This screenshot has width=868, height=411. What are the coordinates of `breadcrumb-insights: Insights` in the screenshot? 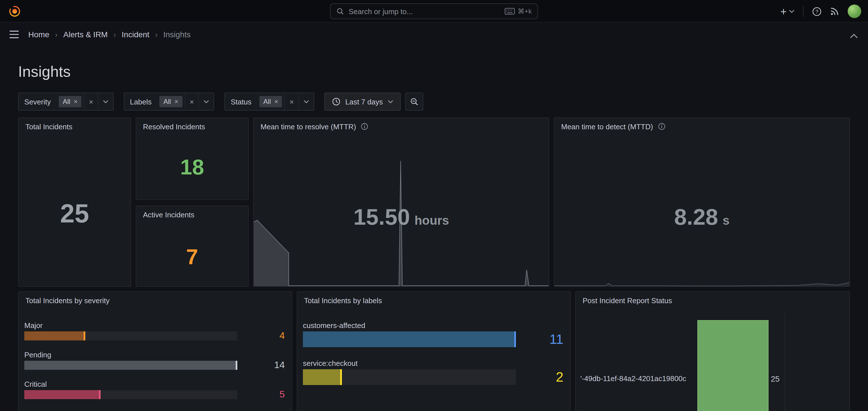 It's located at (177, 34).